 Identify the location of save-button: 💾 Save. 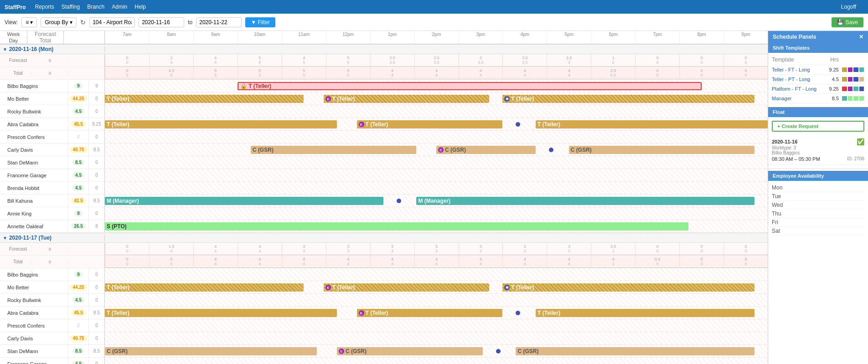
(847, 22).